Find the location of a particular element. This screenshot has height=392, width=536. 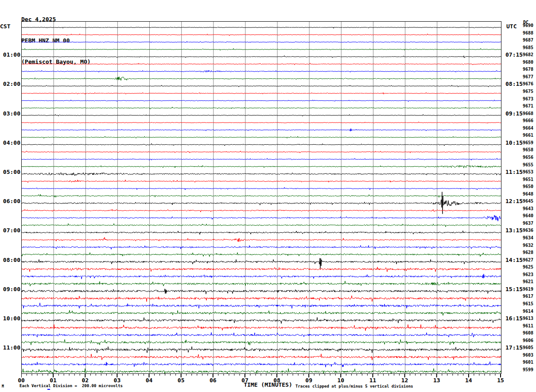

dc-offset-value: 9661 is located at coordinates (529, 135).